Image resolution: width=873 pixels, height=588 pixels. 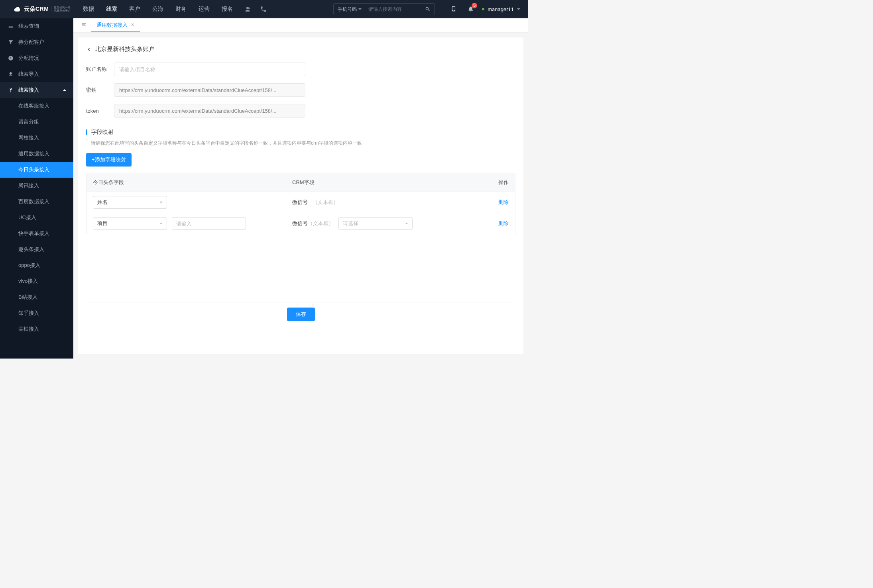 I want to click on clock-icon, so click(x=11, y=58).